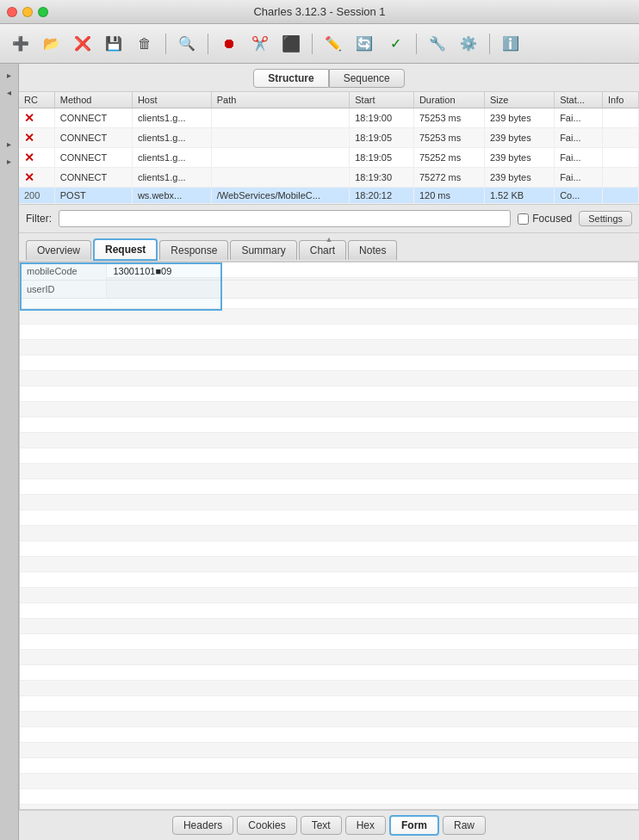 The width and height of the screenshot is (639, 840). What do you see at coordinates (395, 44) in the screenshot?
I see `validate-button: ✓` at bounding box center [395, 44].